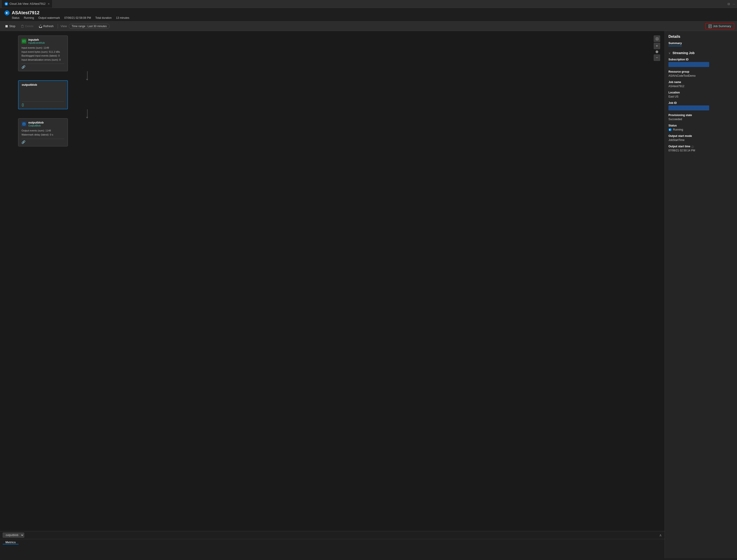 The height and width of the screenshot is (560, 737). Describe the element at coordinates (46, 26) in the screenshot. I see `refresh-button: Refresh` at that location.